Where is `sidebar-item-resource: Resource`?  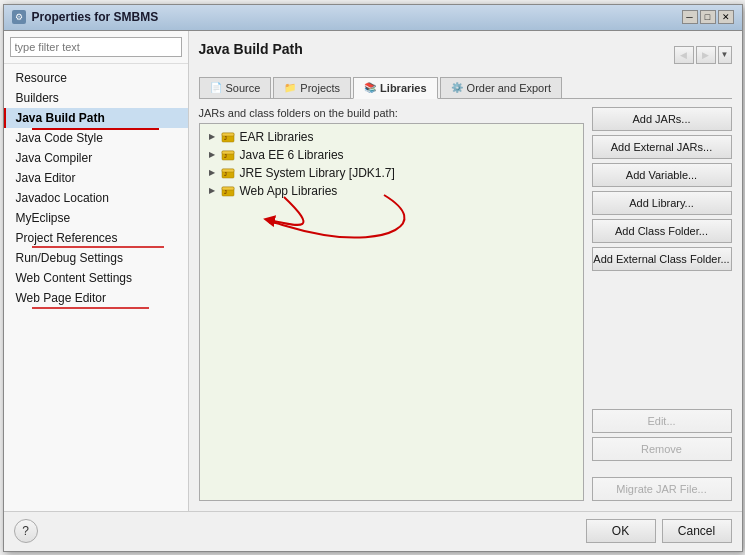
sidebar-item-resource: Resource is located at coordinates (96, 78).